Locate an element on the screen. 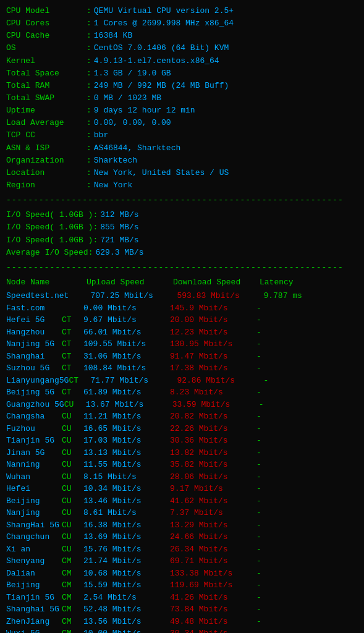 The width and height of the screenshot is (364, 633). upload-speed: 52.48 Mbit/s is located at coordinates (127, 610).